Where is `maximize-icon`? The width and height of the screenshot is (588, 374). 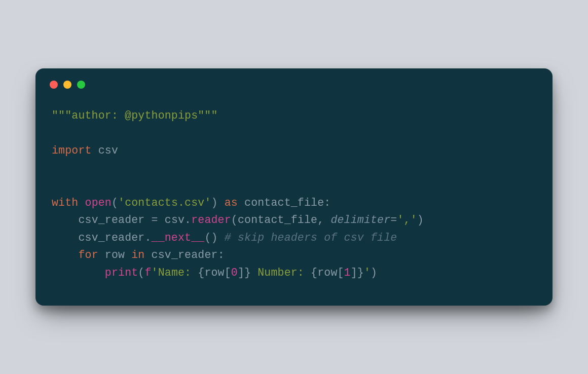 maximize-icon is located at coordinates (81, 85).